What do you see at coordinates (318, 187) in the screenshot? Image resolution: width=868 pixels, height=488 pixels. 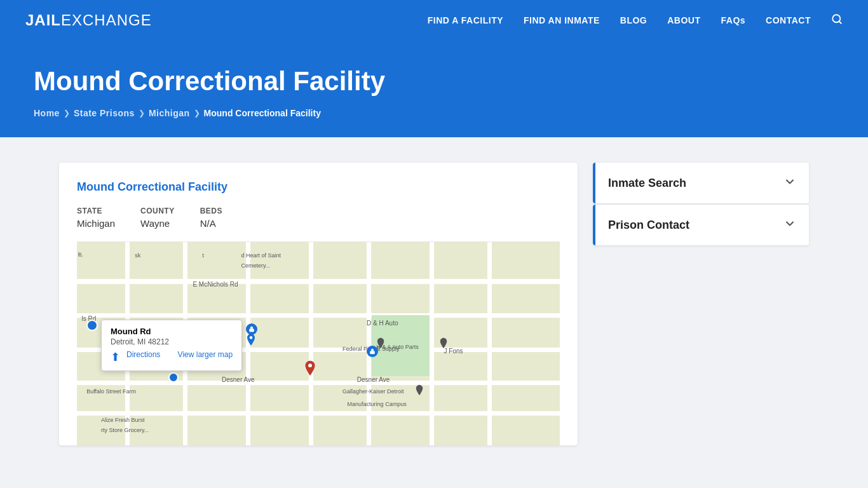 I see `facility-name: Mound Correctional Facility` at bounding box center [318, 187].